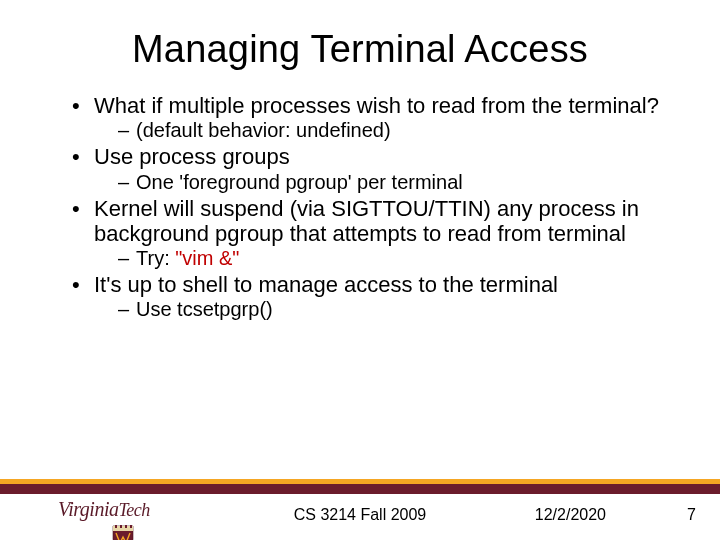 This screenshot has height=540, width=720. What do you see at coordinates (570, 515) in the screenshot?
I see `footer-date: 12/2/2020` at bounding box center [570, 515].